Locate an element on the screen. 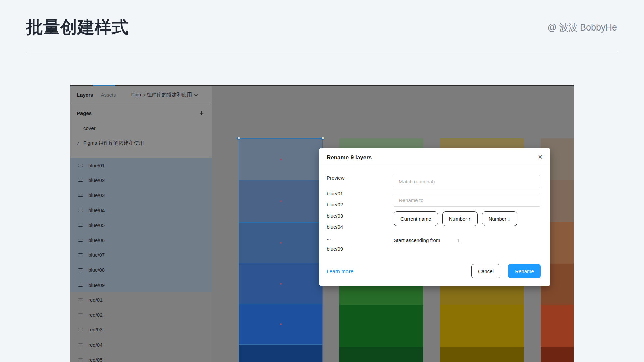 The image size is (644, 362). panel-tabs: Layers Assets Figma 组件库的搭建和使用 is located at coordinates (141, 95).